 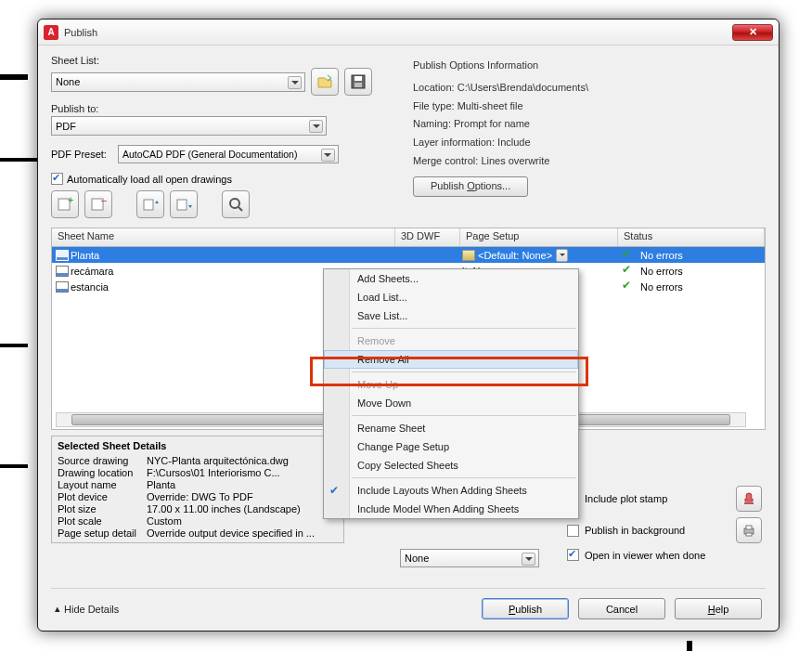 What do you see at coordinates (89, 287) in the screenshot?
I see `sheetname-cell: estancia` at bounding box center [89, 287].